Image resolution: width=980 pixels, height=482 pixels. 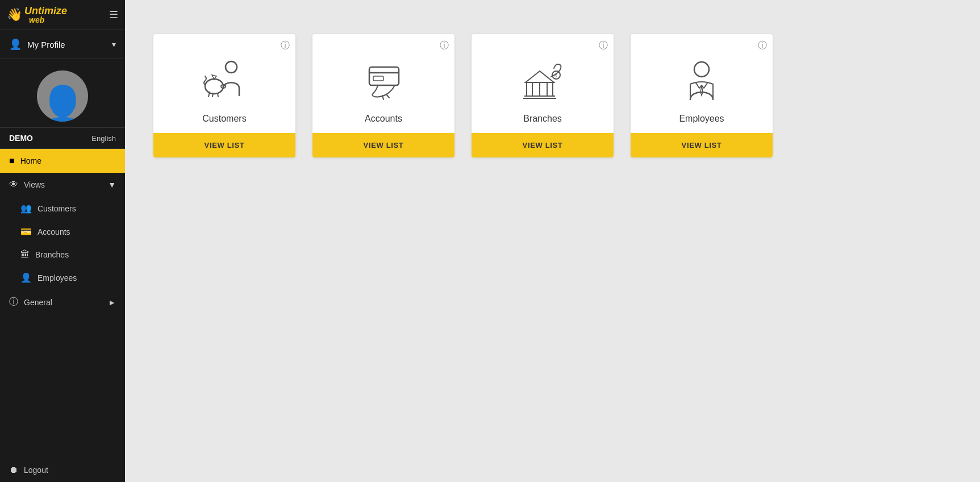 What do you see at coordinates (62, 255) in the screenshot?
I see `sidebar-item-branches: 🏛 Branches` at bounding box center [62, 255].